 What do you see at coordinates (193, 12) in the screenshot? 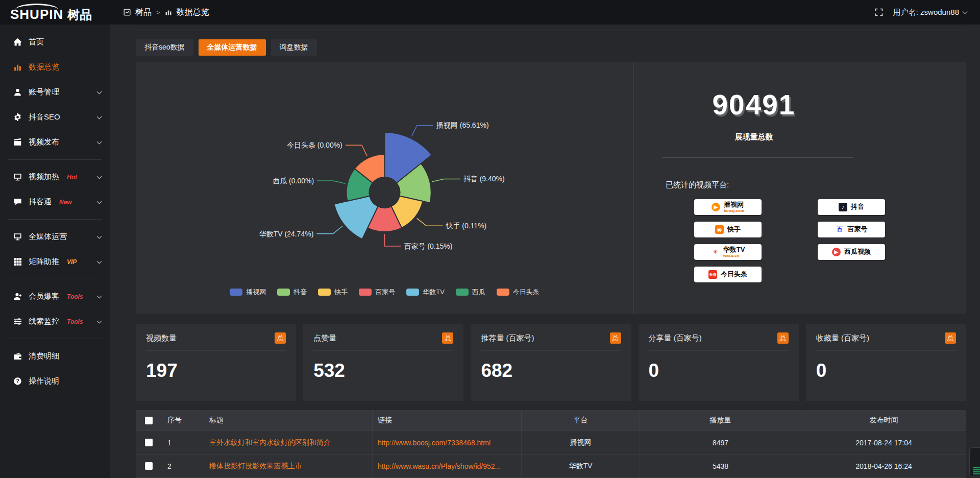
I see `breadcrumb-current: 数据总览` at bounding box center [193, 12].